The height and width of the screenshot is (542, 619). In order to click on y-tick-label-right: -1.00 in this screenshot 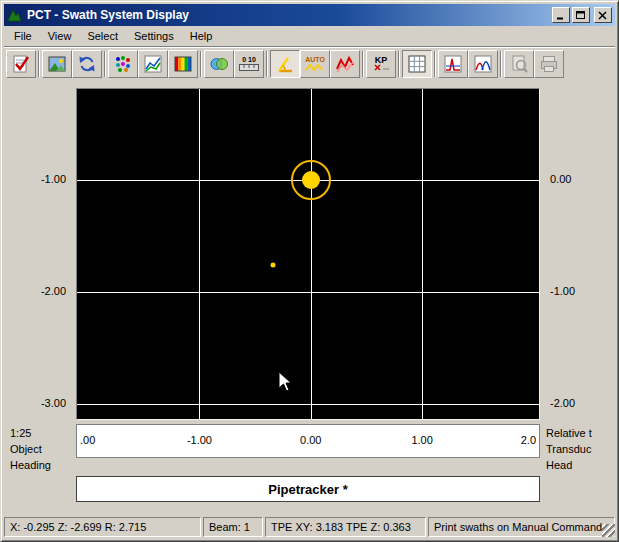, I will do `click(562, 291)`.